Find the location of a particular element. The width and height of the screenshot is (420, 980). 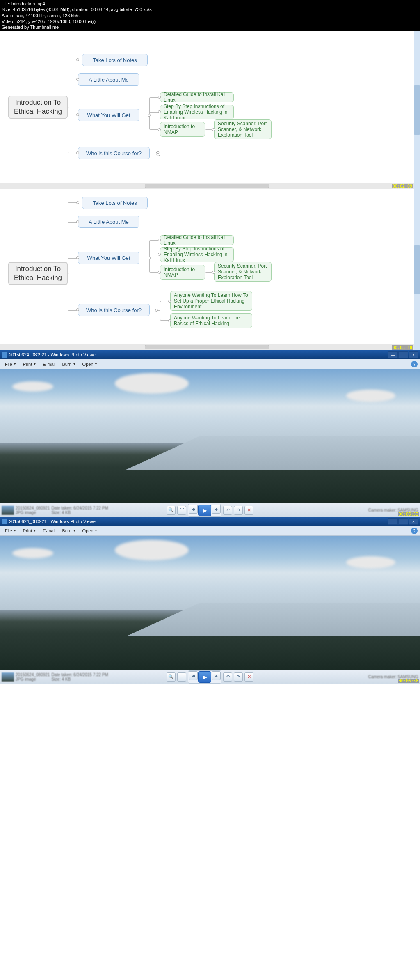

node-anyone2: Anyone Wanting To Learn The Basics of Et… is located at coordinates (211, 321).